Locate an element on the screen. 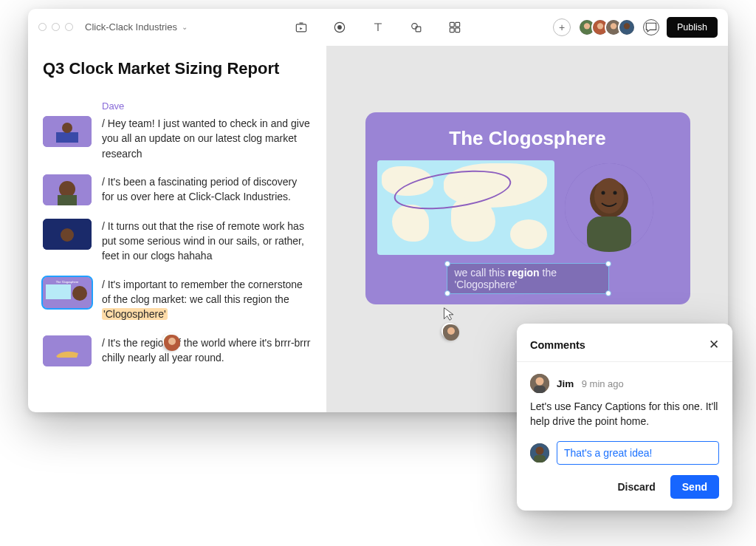 Image resolution: width=756 pixels, height=546 pixels. highlighted-text: 'Clogosphere' is located at coordinates (134, 314).